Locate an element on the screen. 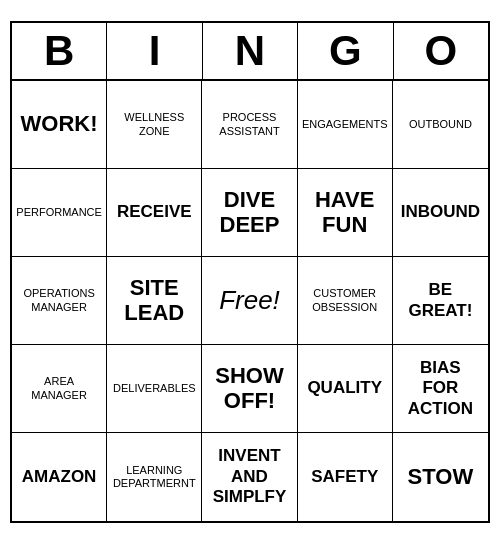  cell-label: SAFETY is located at coordinates (344, 477).